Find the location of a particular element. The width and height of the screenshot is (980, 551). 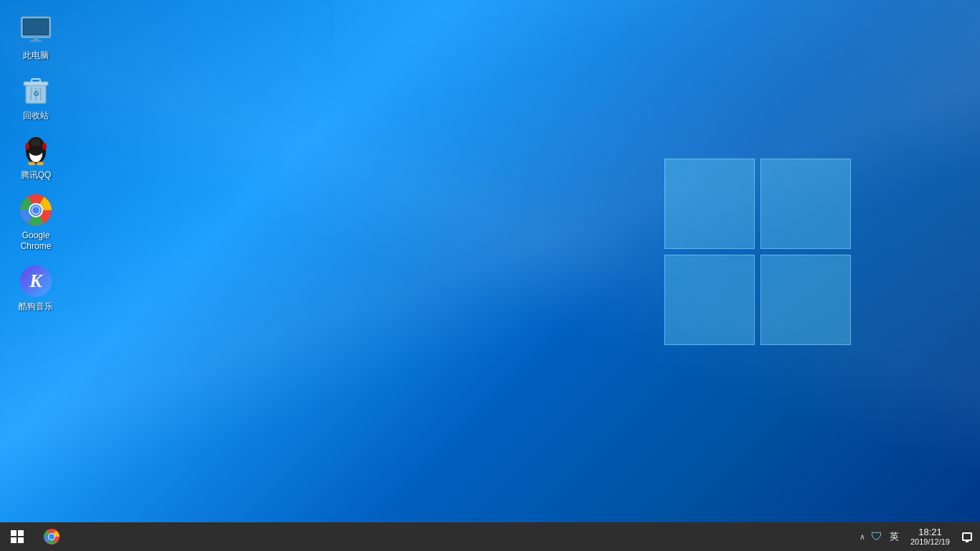

start-pane-tl is located at coordinates (14, 533).